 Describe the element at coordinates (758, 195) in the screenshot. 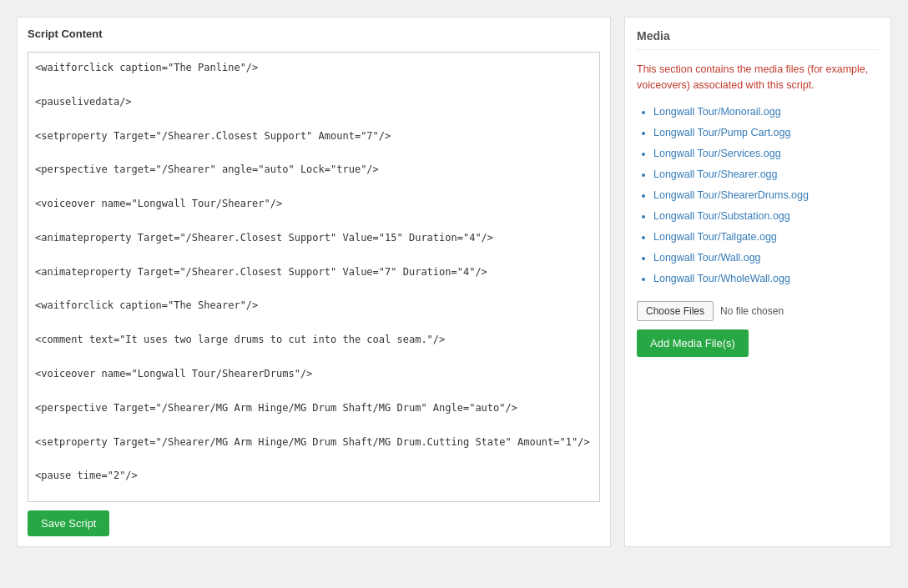

I see `media-file-list: Longwall Tour/Monorail.oggLongwall Tour/…` at that location.